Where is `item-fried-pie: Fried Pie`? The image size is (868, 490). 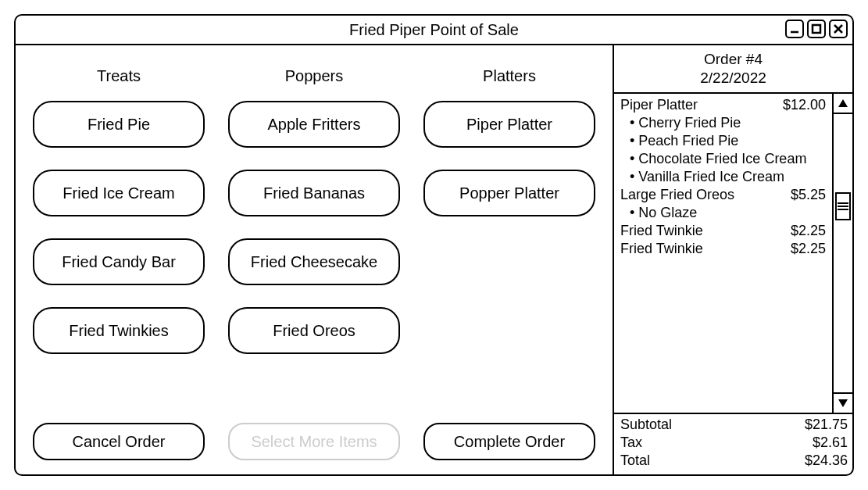 item-fried-pie: Fried Pie is located at coordinates (119, 124).